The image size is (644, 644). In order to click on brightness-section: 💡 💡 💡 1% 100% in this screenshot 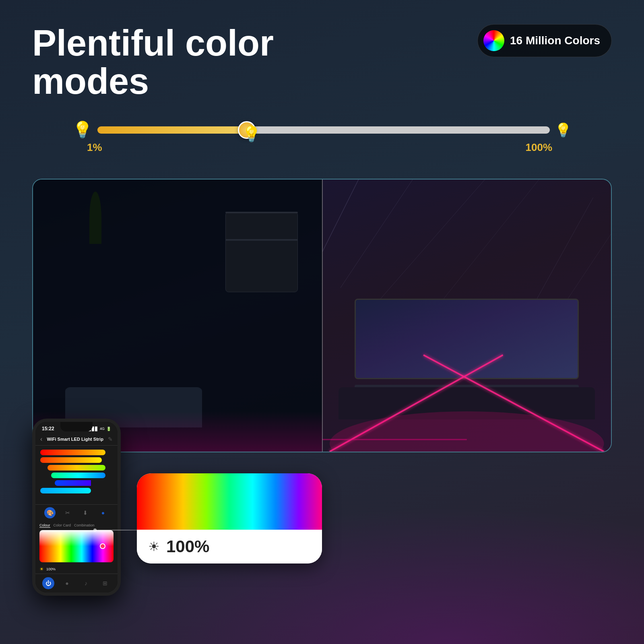, I will do `click(322, 139)`.